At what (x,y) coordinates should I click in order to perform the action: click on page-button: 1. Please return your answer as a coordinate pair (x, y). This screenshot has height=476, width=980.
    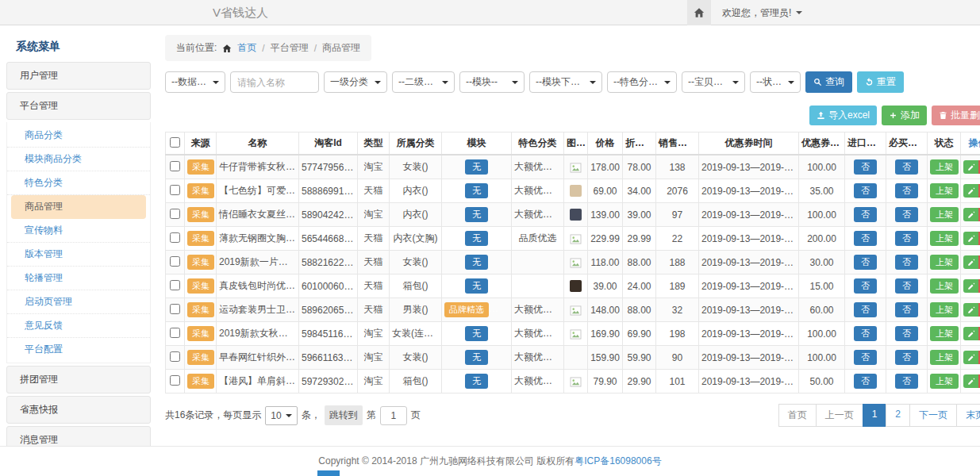
    Looking at the image, I should click on (874, 416).